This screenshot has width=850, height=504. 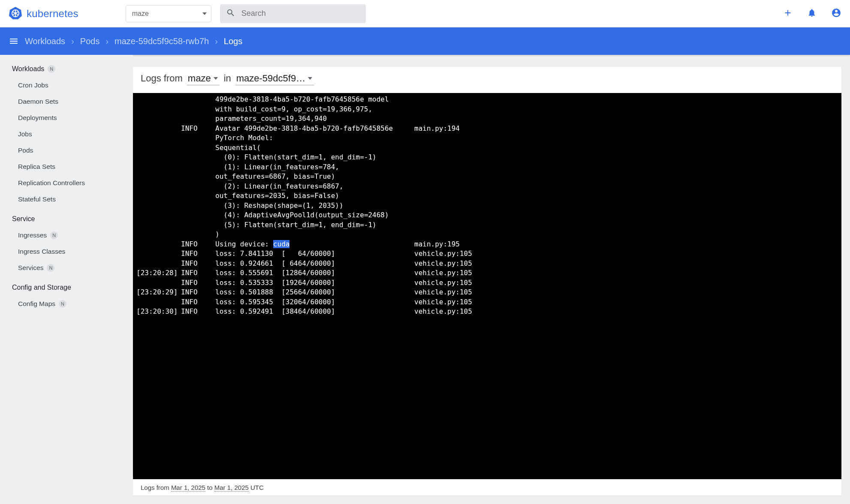 I want to click on sidebar-item: Replication Controllers, so click(x=69, y=183).